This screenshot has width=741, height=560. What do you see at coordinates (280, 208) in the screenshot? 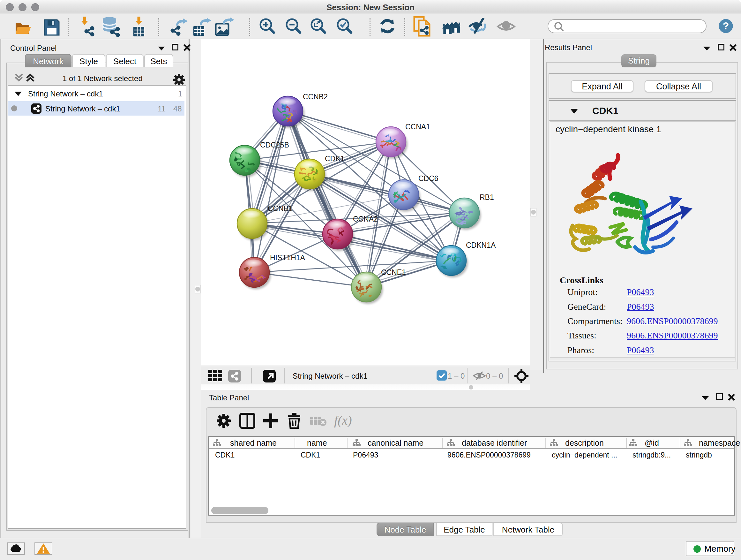
I see `svg-text: CCNB1` at bounding box center [280, 208].